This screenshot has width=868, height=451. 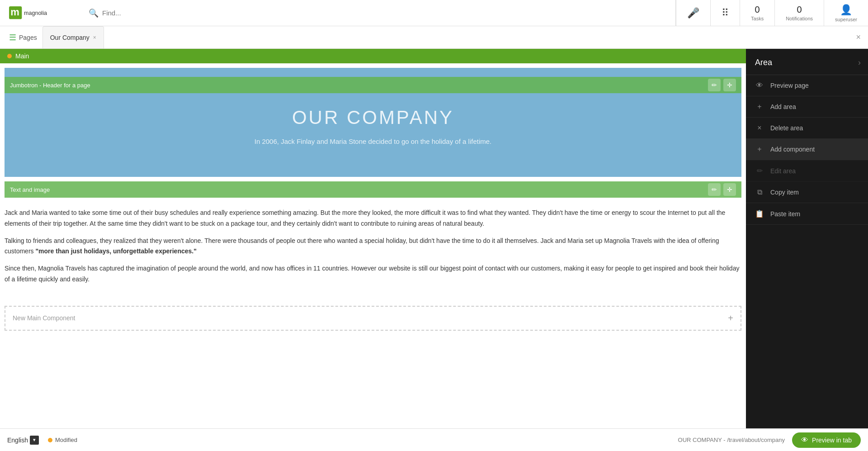 What do you see at coordinates (373, 56) in the screenshot?
I see `main-area-bar: Main` at bounding box center [373, 56].